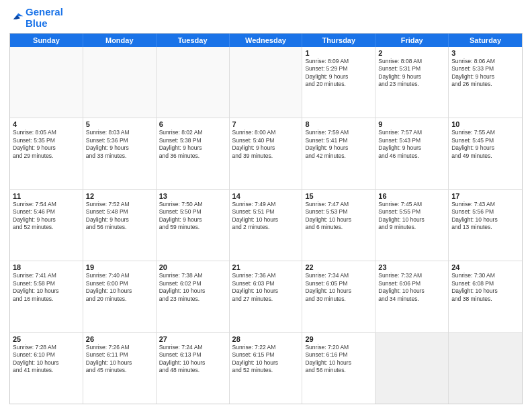  I want to click on cell-line: Sunrise: 7:36 AM, so click(266, 275).